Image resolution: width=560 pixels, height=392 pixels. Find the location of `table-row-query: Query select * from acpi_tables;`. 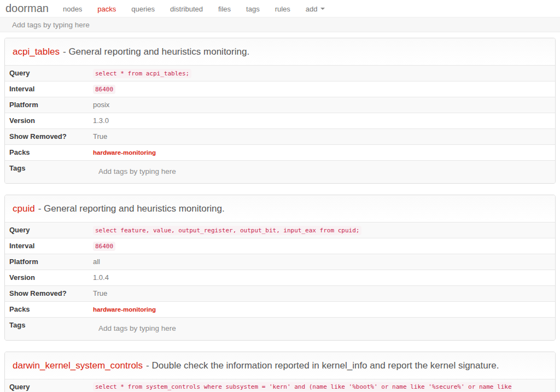

table-row-query: Query select * from acpi_tables; is located at coordinates (280, 73).